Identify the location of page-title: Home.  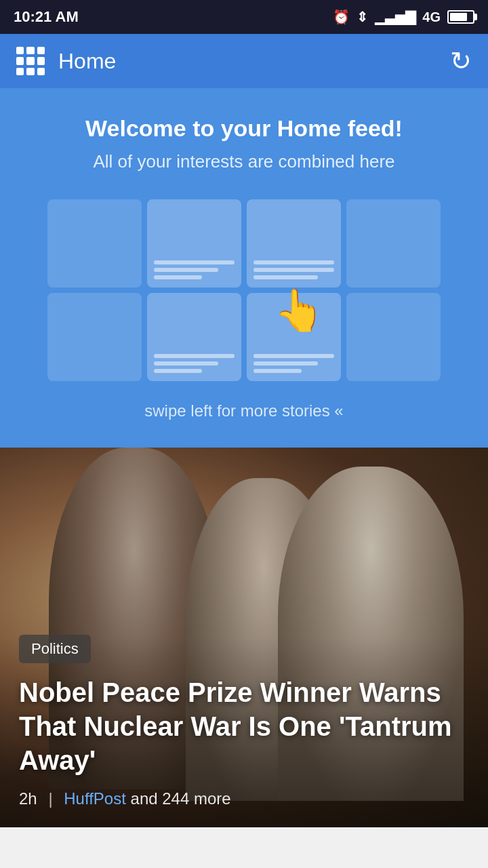
(254, 61).